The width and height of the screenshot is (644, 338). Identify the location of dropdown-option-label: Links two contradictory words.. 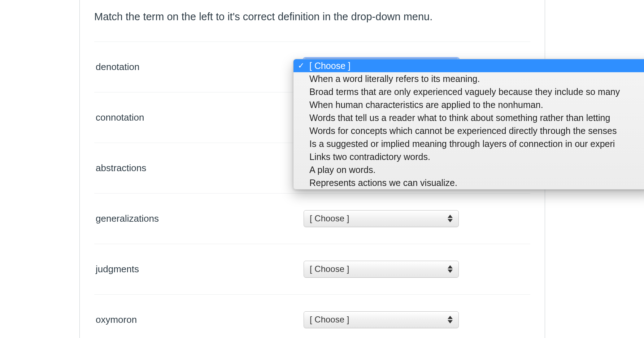
(370, 157).